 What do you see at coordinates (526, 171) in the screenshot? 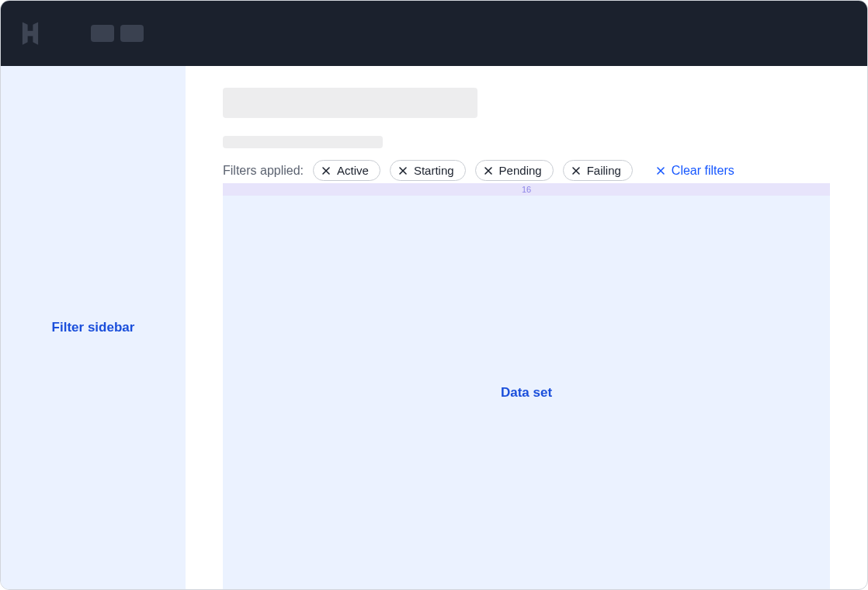
I see `filters-applied-row: Filters applied: Active Starting` at bounding box center [526, 171].